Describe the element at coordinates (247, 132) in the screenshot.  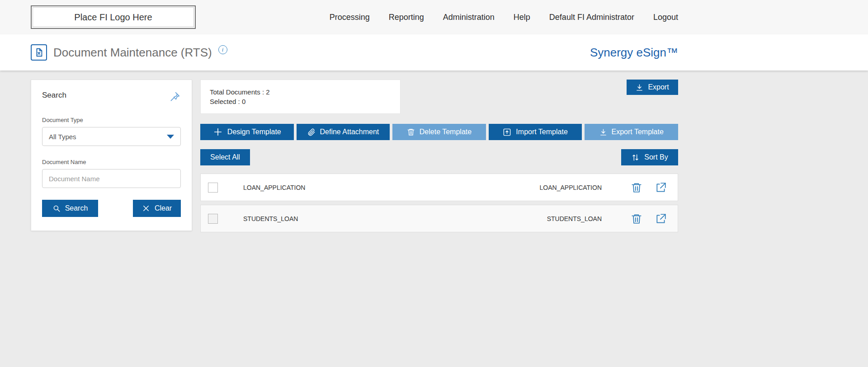
I see `design-template-button: Design Template` at that location.